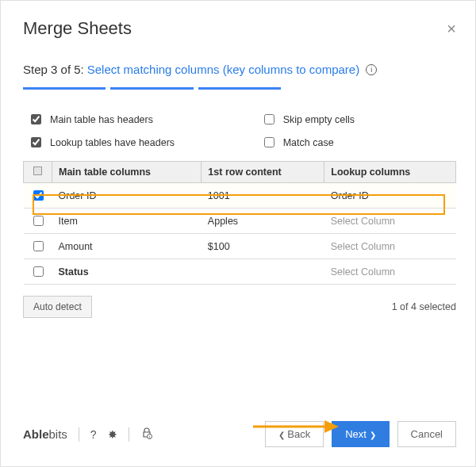 The height and width of the screenshot is (467, 476). I want to click on cell-main-column: Status, so click(127, 272).